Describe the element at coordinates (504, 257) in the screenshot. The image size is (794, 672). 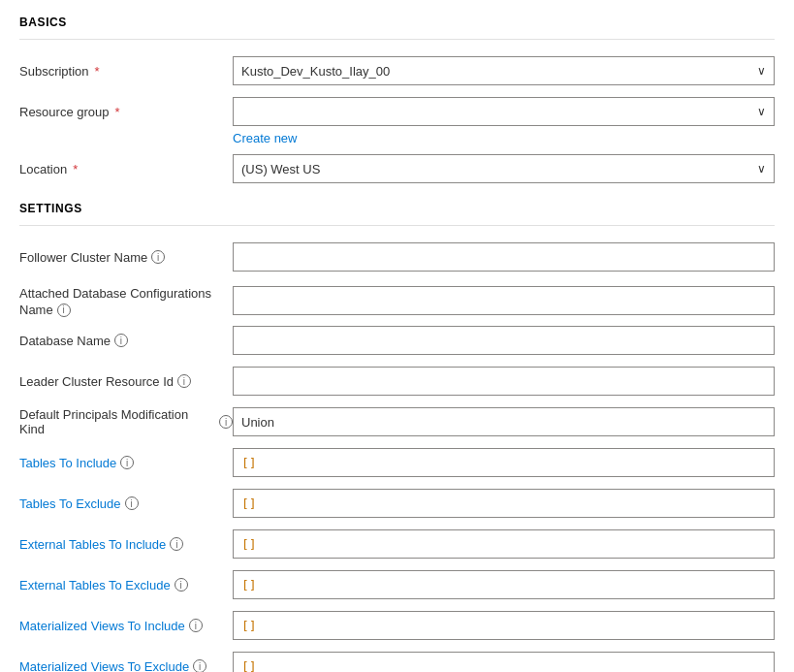
I see `follower-cluster-name-control` at that location.